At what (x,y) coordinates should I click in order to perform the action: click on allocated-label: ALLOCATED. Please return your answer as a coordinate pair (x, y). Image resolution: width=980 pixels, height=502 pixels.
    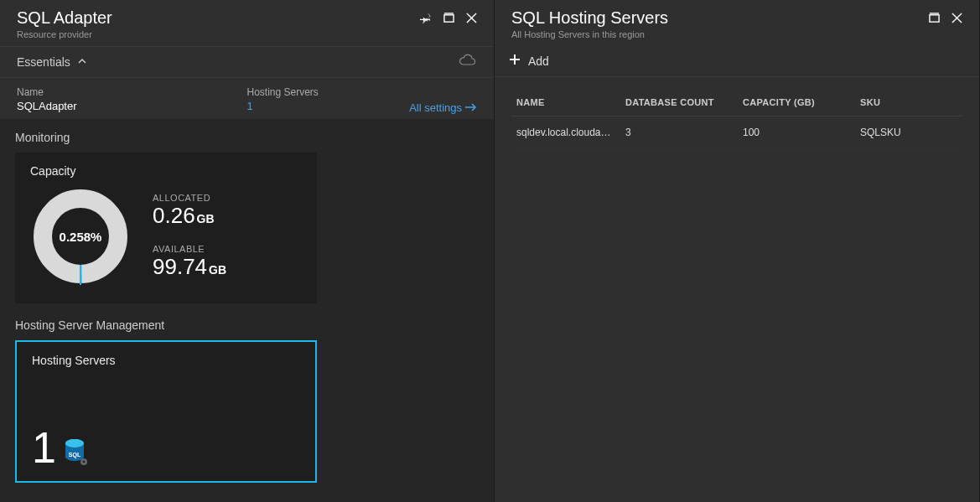
    Looking at the image, I should click on (189, 198).